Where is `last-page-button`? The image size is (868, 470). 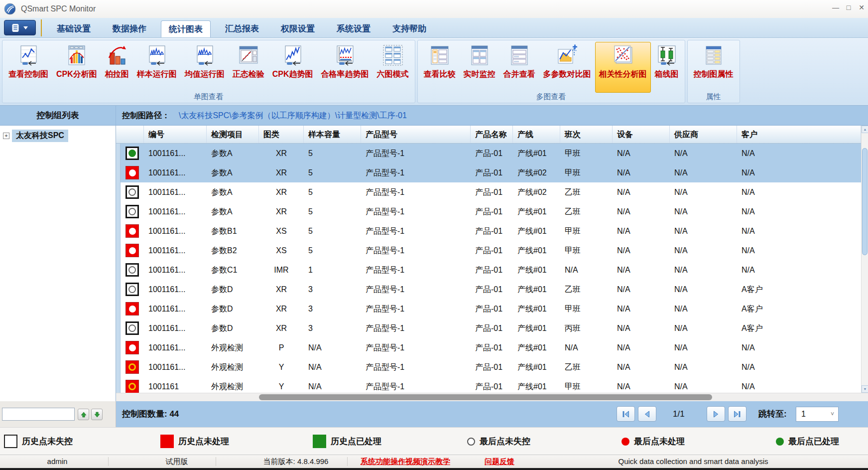
last-page-button is located at coordinates (737, 414).